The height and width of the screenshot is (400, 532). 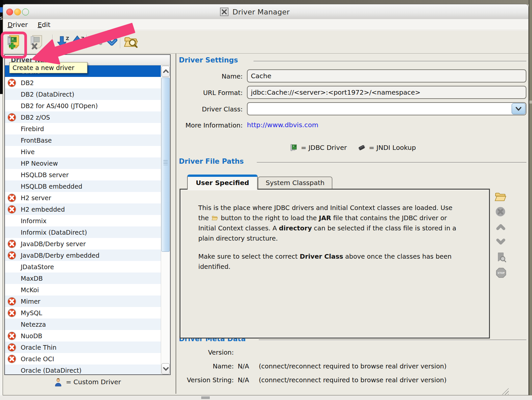 What do you see at coordinates (224, 12) in the screenshot?
I see `x11-app-icon` at bounding box center [224, 12].